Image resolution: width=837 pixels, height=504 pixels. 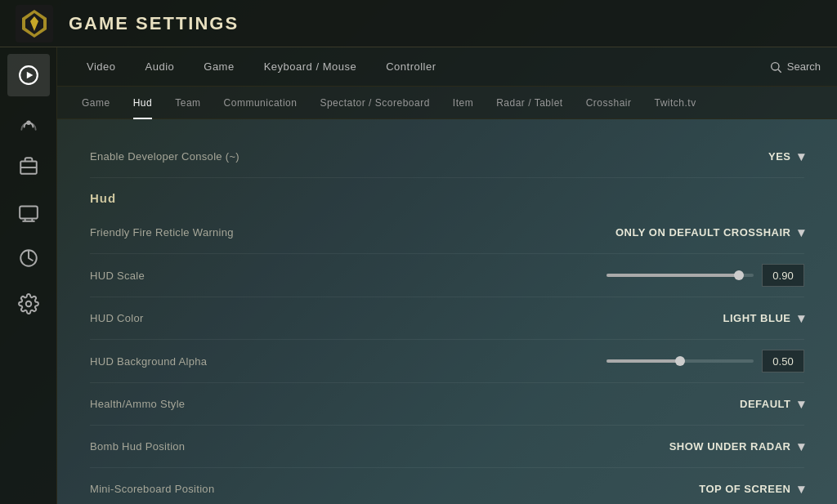 I want to click on setting-row-friendly-fire: Friendly Fire Reticle Warning ONLY ON DE…, so click(x=447, y=233).